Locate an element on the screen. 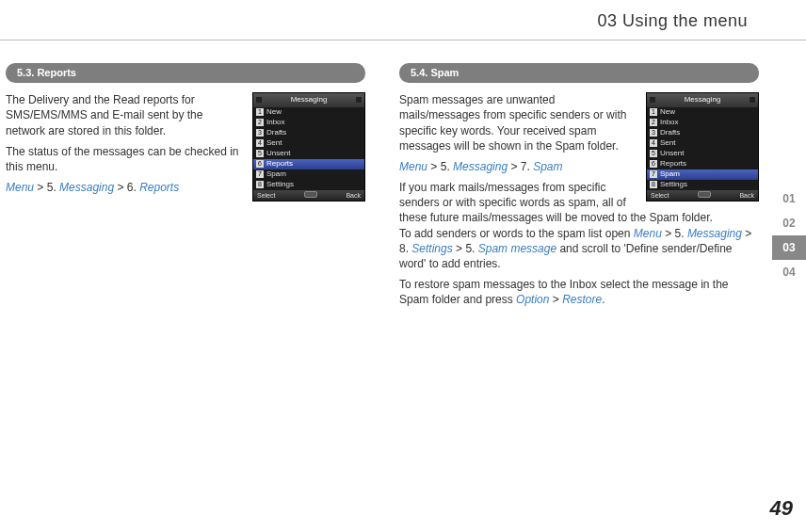  chapter-tab-03: 03 is located at coordinates (789, 248).